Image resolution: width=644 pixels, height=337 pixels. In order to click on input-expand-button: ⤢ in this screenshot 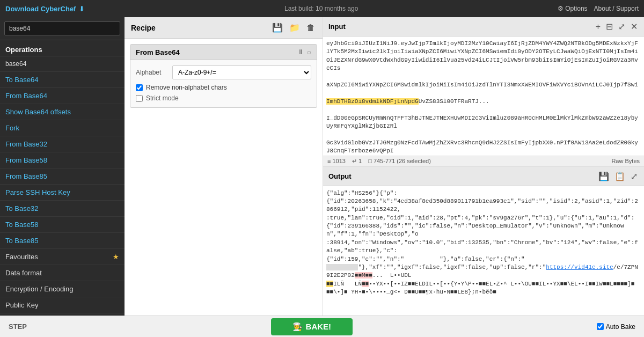, I will do `click(621, 27)`.